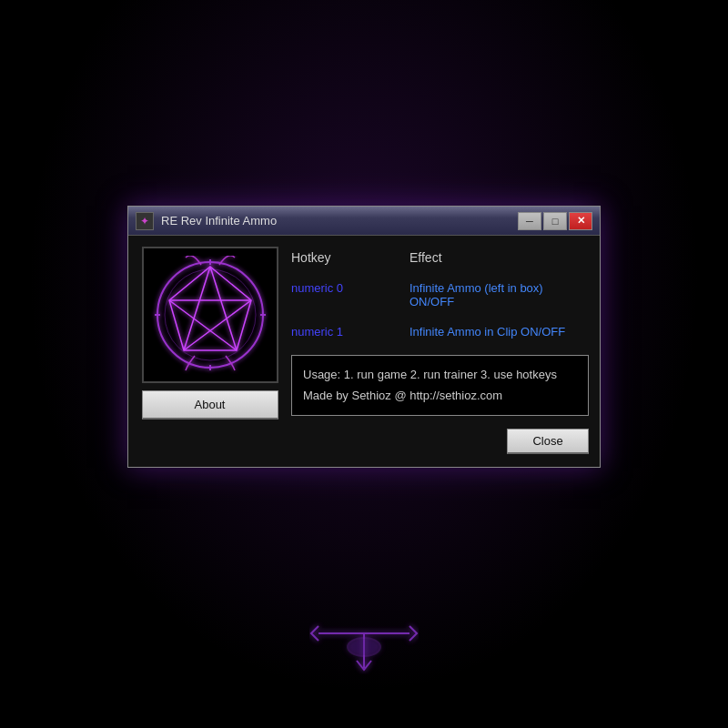  What do you see at coordinates (440, 396) in the screenshot?
I see `usage-line-2: Made by Sethioz @ http://sethioz.com` at bounding box center [440, 396].